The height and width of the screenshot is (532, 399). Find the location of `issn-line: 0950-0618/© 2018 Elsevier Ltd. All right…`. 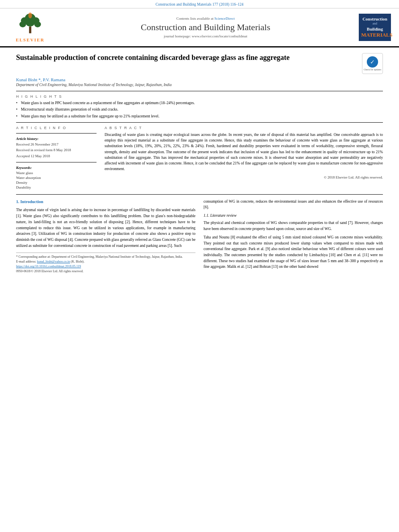

issn-line: 0950-0618/© 2018 Elsevier Ltd. All right… is located at coordinates (106, 271).